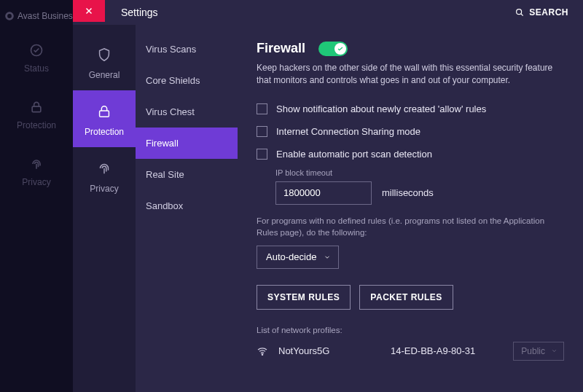  What do you see at coordinates (187, 112) in the screenshot?
I see `subnav-virus-chest: Virus Chest` at bounding box center [187, 112].